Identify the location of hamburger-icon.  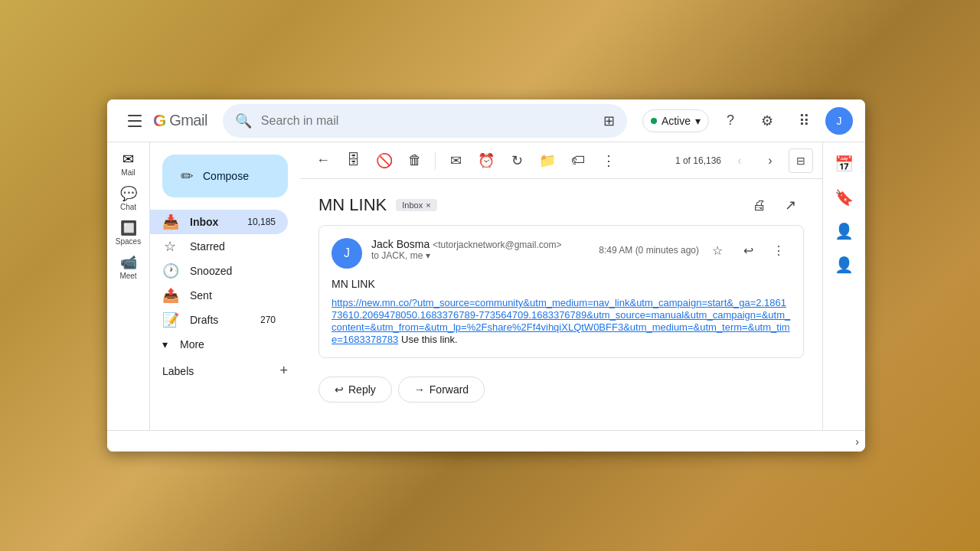
(135, 121).